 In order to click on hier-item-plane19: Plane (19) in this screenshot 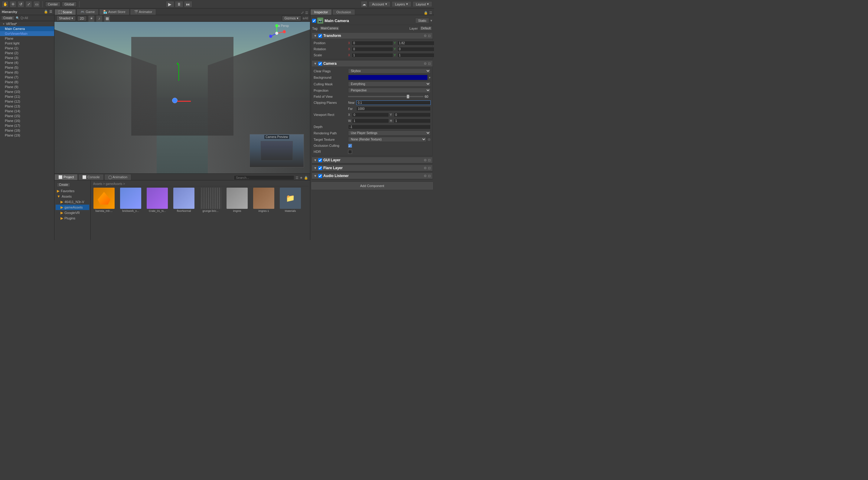, I will do `click(27, 136)`.